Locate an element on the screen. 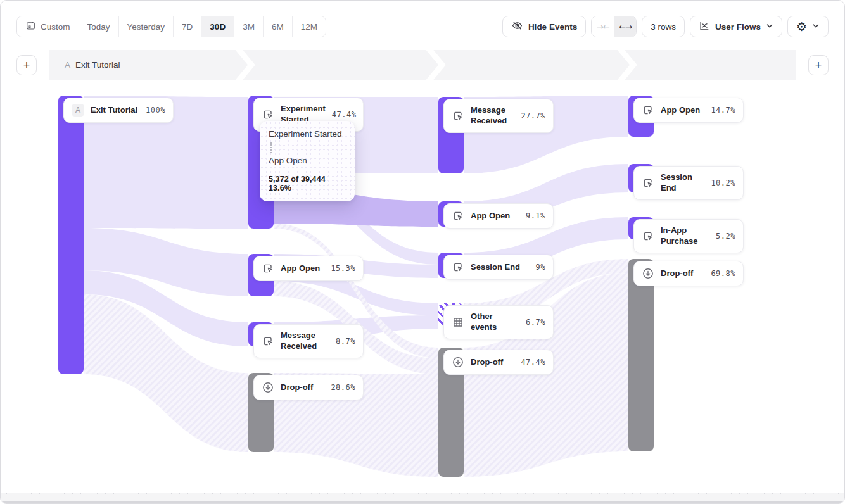 This screenshot has width=845, height=504. flow-card-session-end-col4: Session End10.2% is located at coordinates (689, 183).